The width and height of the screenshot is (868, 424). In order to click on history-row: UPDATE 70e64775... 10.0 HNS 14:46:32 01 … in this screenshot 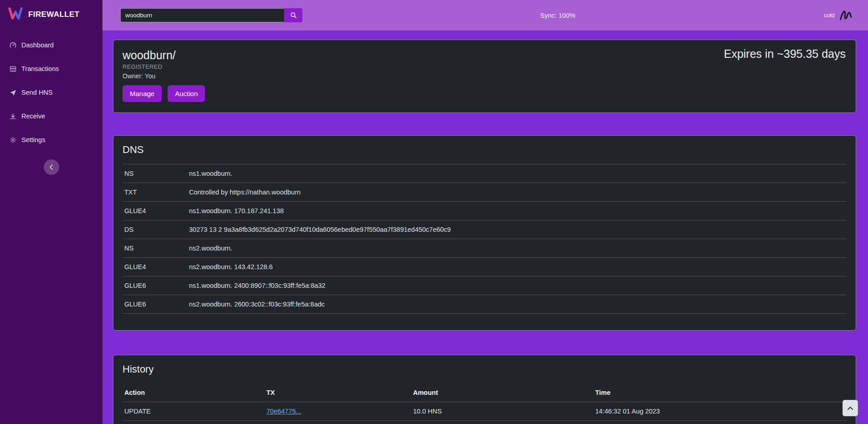, I will do `click(485, 411)`.